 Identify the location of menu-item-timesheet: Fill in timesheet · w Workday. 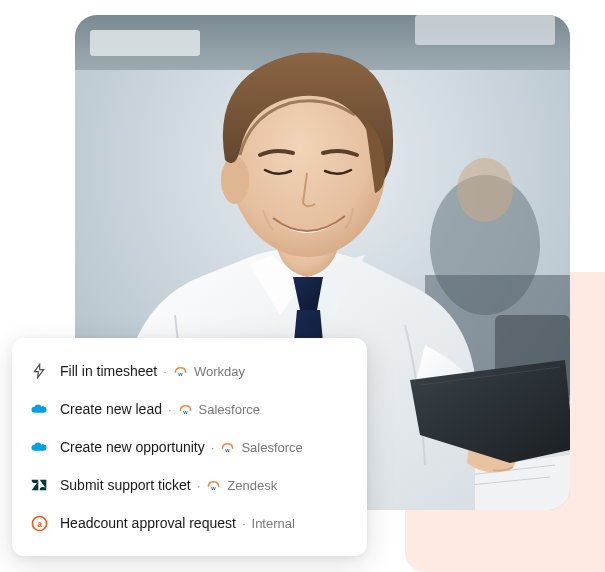
(190, 371).